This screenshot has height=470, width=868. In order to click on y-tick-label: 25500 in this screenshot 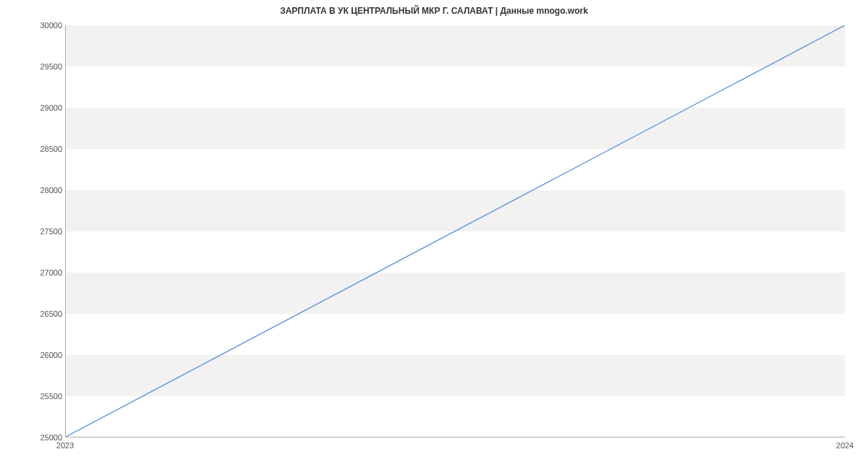, I will do `click(33, 396)`.